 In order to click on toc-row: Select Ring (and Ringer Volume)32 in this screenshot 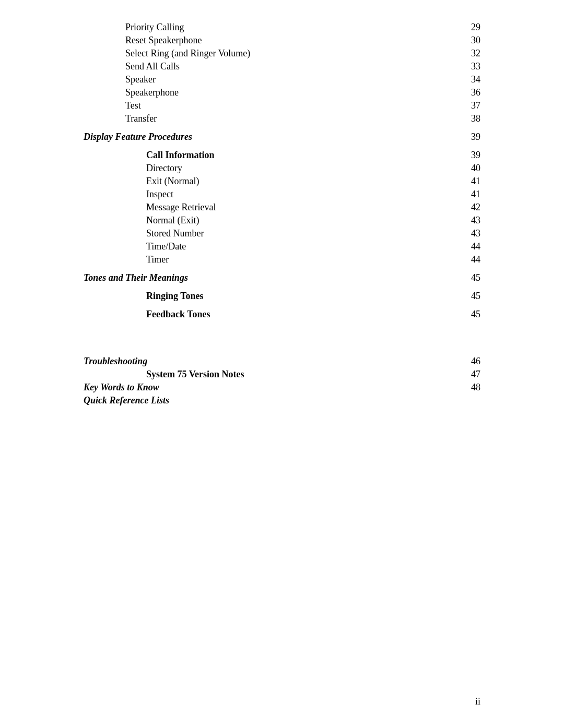, I will do `click(282, 53)`.